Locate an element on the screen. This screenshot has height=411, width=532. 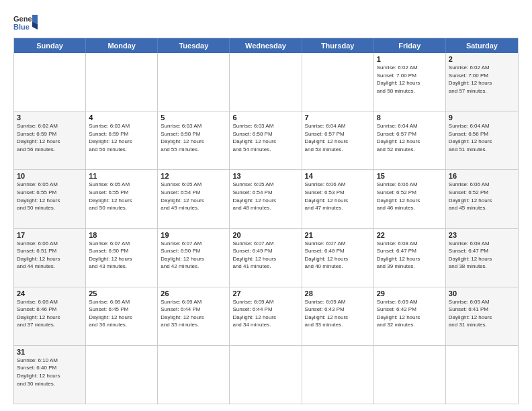
generalblue-logo-icon: General Blue is located at coordinates (26, 22).